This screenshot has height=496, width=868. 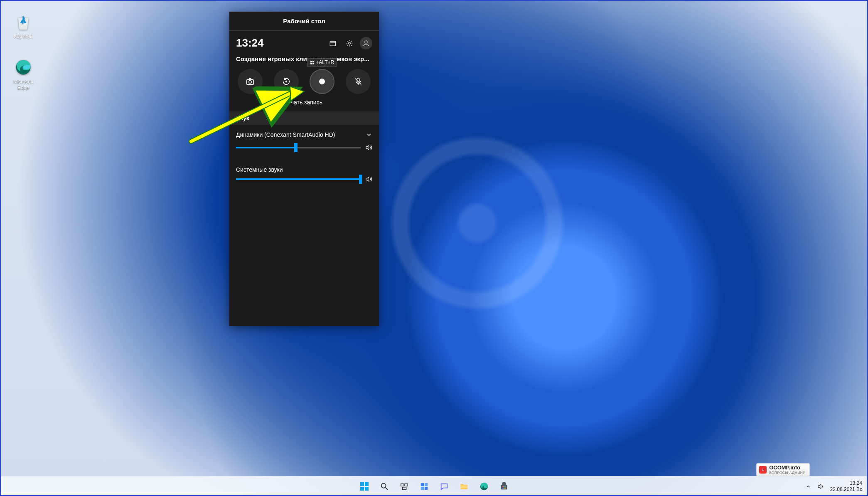 I want to click on start-button, so click(x=364, y=486).